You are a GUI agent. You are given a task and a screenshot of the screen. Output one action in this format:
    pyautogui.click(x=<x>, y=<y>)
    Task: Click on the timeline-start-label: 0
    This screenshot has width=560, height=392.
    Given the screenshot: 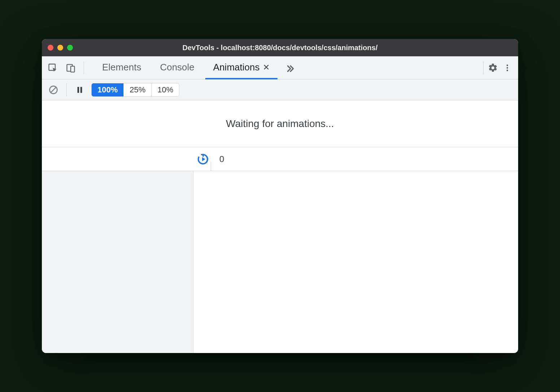 What is the action you would take?
    pyautogui.click(x=220, y=159)
    